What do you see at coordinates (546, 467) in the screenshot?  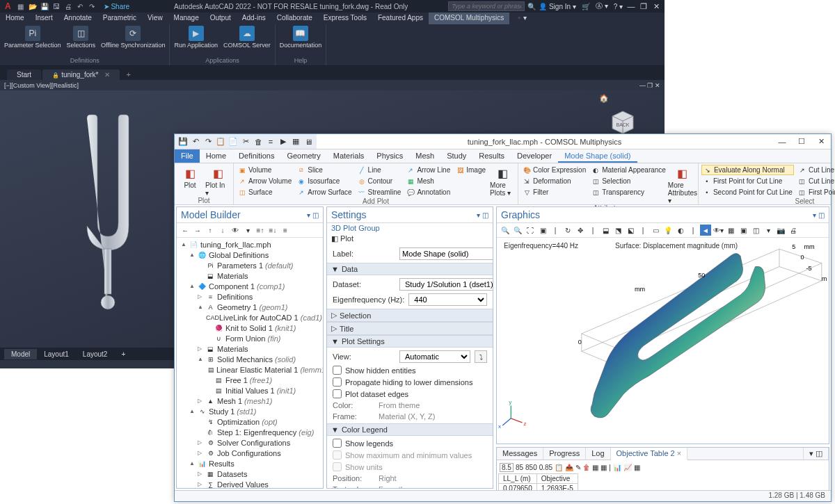 I see `num-icon: 0.85` at bounding box center [546, 467].